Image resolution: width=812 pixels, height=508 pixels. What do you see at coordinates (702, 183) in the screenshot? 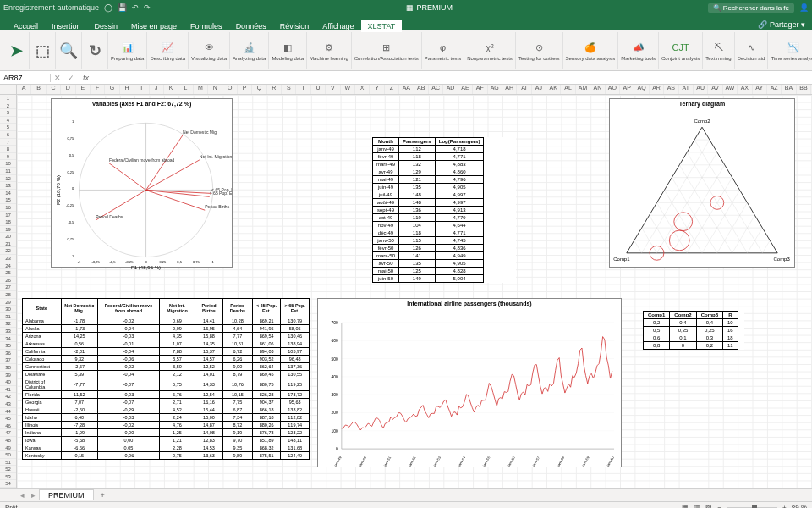
I see `ternary-diagram: Ternary diagram Comp2 Comp1 Comp3` at bounding box center [702, 183].